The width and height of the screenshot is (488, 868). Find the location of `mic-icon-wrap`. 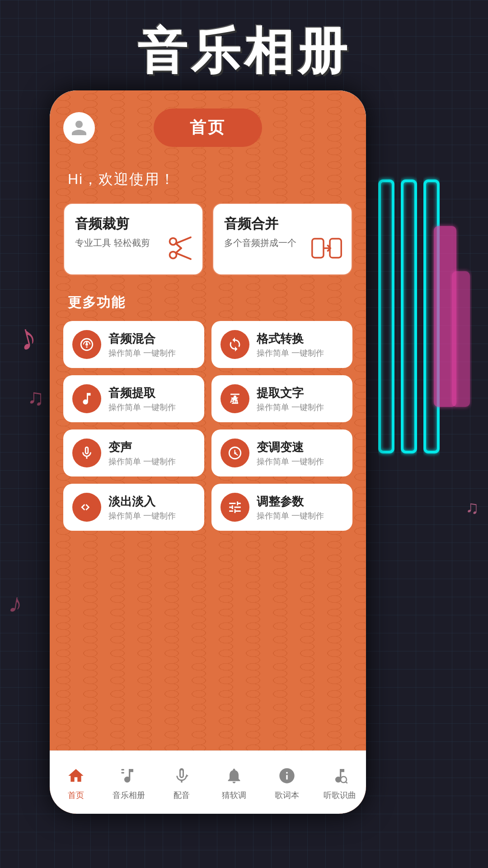

mic-icon-wrap is located at coordinates (87, 453).